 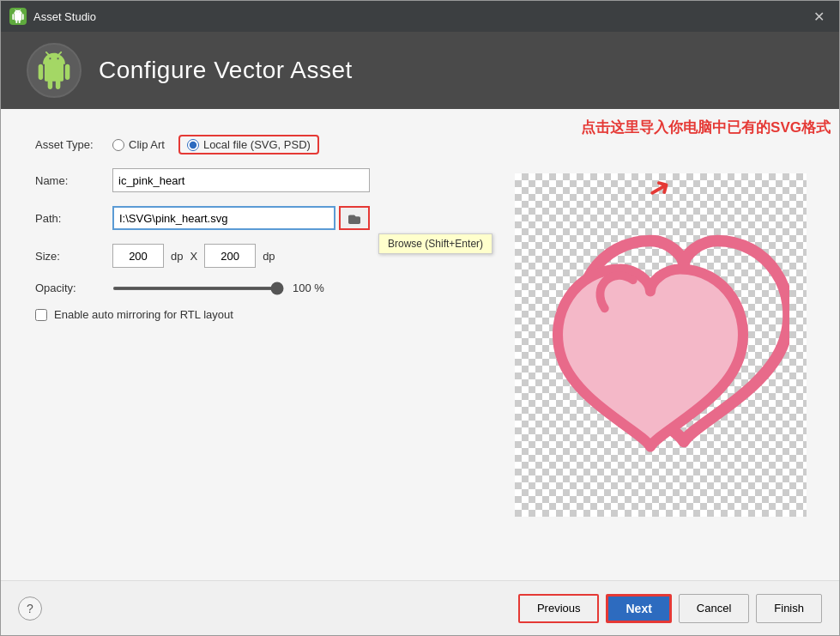 I want to click on android-logo, so click(x=54, y=70).